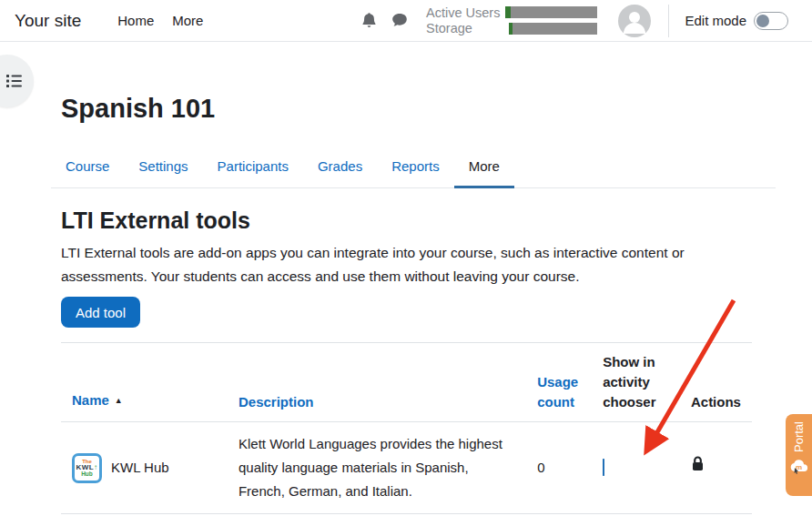 This screenshot has width=812, height=516. Describe the element at coordinates (163, 167) in the screenshot. I see `tab-settings: Settings` at that location.